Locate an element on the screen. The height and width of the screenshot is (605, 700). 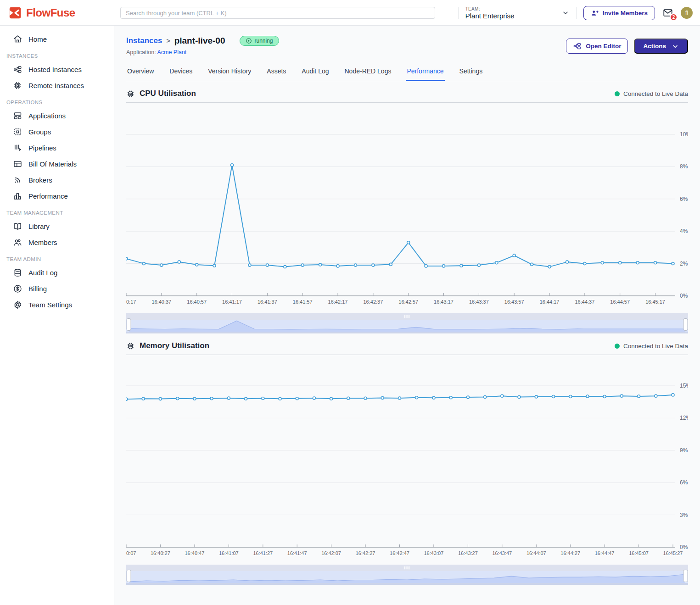
invite-members-button: Invite Members is located at coordinates (619, 13).